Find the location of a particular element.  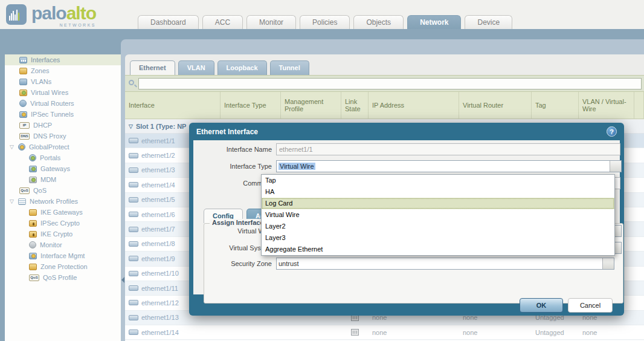

filter-bar is located at coordinates (384, 83).